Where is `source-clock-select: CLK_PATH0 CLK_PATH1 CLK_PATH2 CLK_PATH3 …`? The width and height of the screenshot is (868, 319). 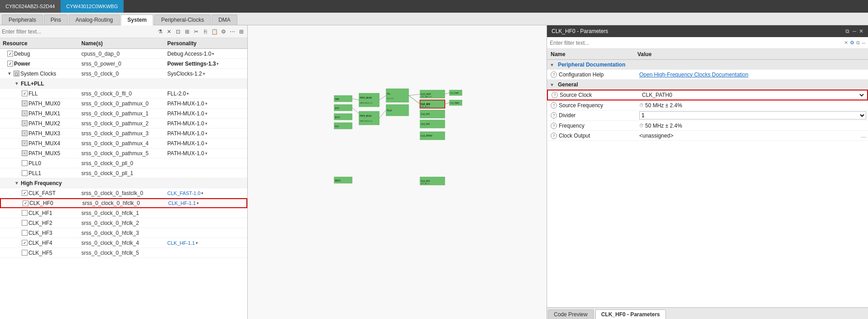
source-clock-select: CLK_PATH0 CLK_PATH1 CLK_PATH2 CLK_PATH3 … is located at coordinates (753, 95).